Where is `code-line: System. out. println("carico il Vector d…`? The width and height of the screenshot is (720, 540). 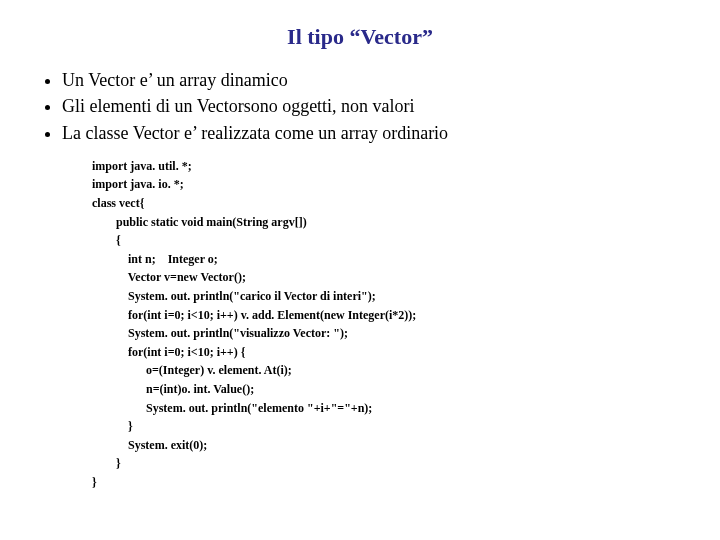
code-line: System. out. println("carico il Vector d… is located at coordinates (234, 296).